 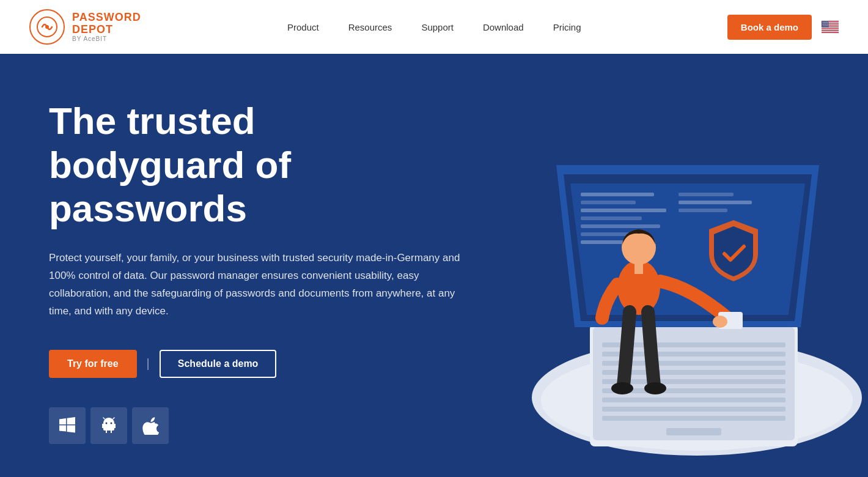 What do you see at coordinates (106, 24) in the screenshot?
I see `logo-title: PASSWORDDEPOT` at bounding box center [106, 24].